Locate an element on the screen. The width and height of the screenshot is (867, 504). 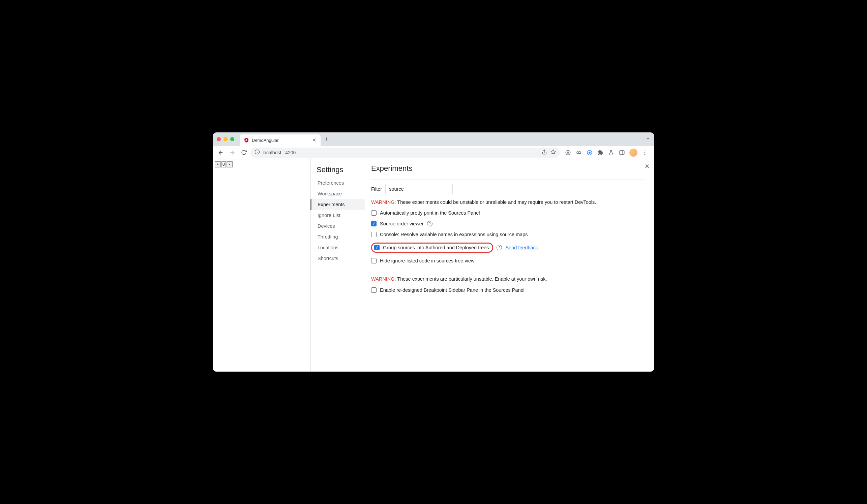
experiment-label: Console: Resolve variable names in expre… is located at coordinates (453, 234).